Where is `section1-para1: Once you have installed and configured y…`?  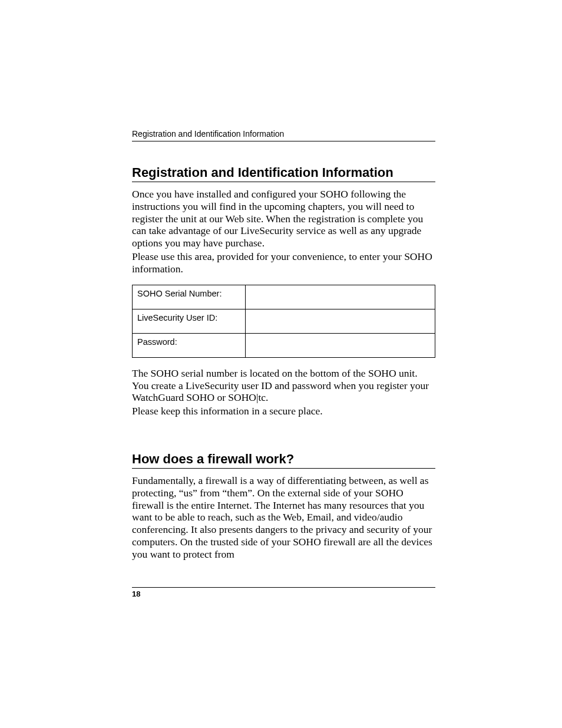 section1-para1: Once you have installed and configured y… is located at coordinates (284, 219).